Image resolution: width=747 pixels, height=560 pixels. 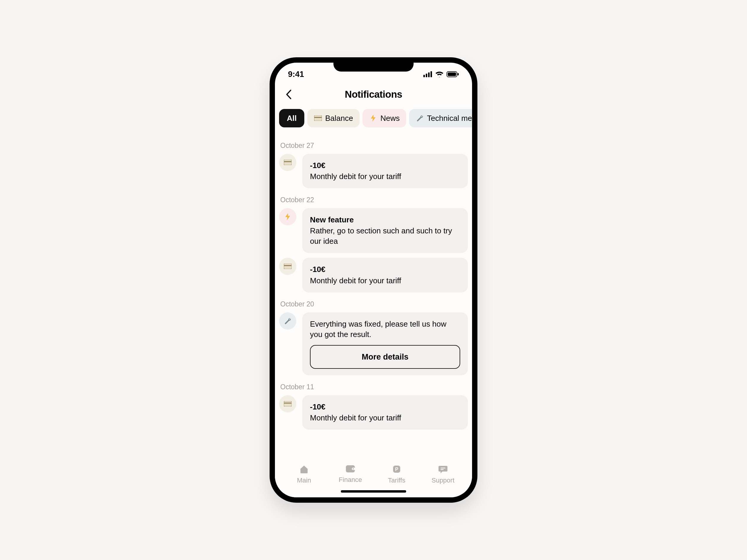 What do you see at coordinates (396, 469) in the screenshot?
I see `tariff-icon: P` at bounding box center [396, 469].